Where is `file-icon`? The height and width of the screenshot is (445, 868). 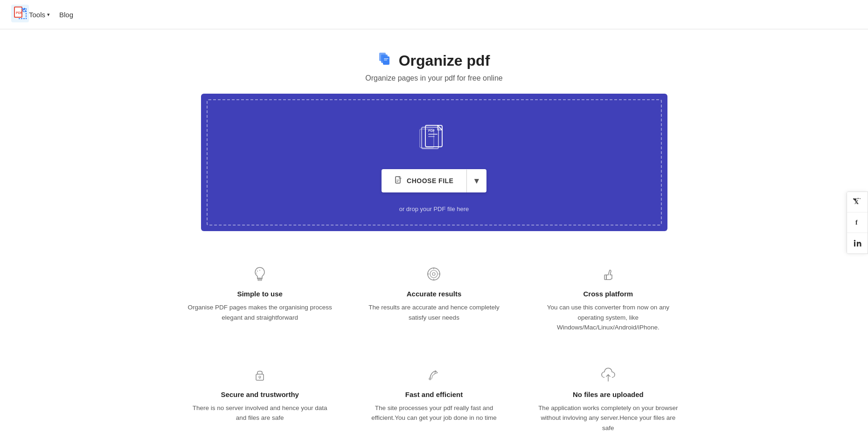 file-icon is located at coordinates (399, 181).